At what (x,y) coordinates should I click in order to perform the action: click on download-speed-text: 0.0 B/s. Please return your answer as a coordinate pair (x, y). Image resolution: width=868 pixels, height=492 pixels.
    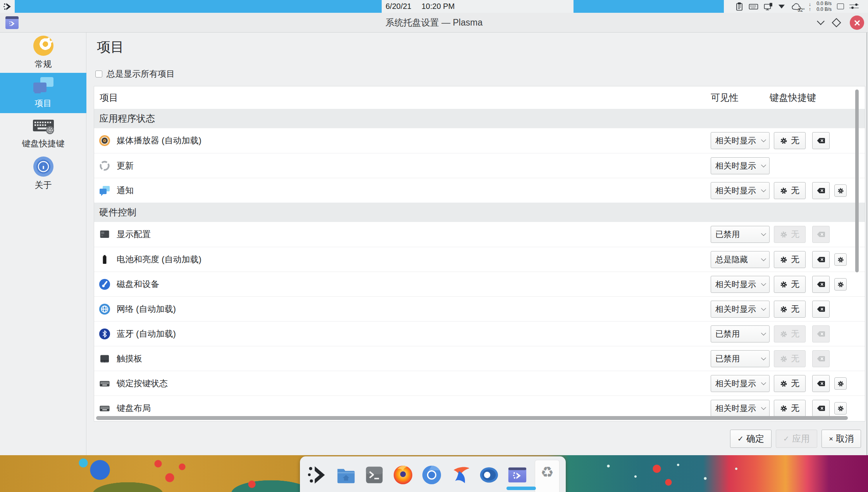
    Looking at the image, I should click on (824, 4).